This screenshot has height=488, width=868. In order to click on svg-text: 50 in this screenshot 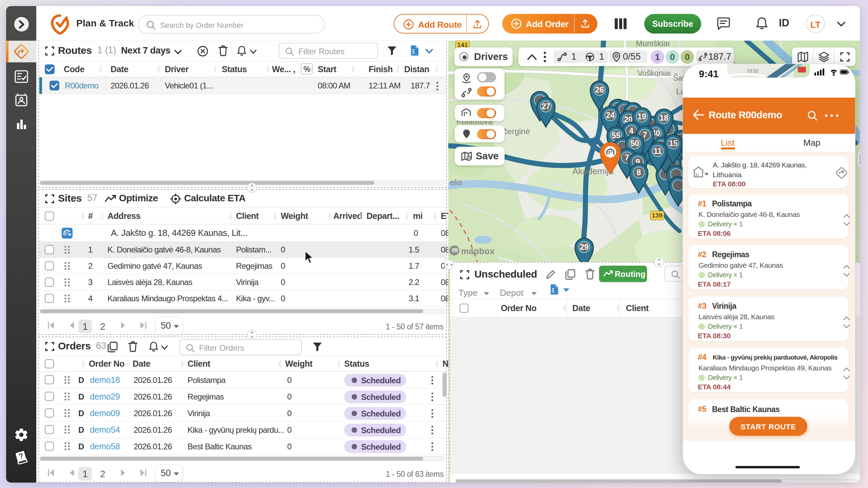, I will do `click(635, 143)`.